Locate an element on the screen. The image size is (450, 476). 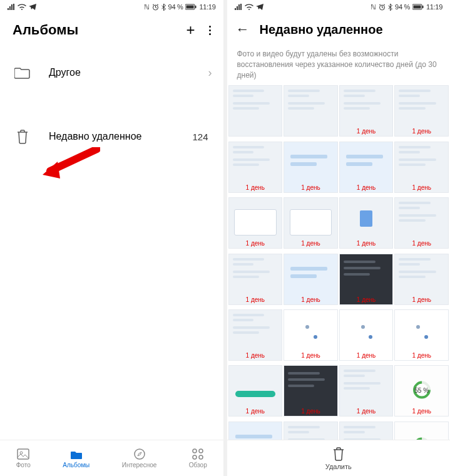
more-menu-button is located at coordinates (210, 30).